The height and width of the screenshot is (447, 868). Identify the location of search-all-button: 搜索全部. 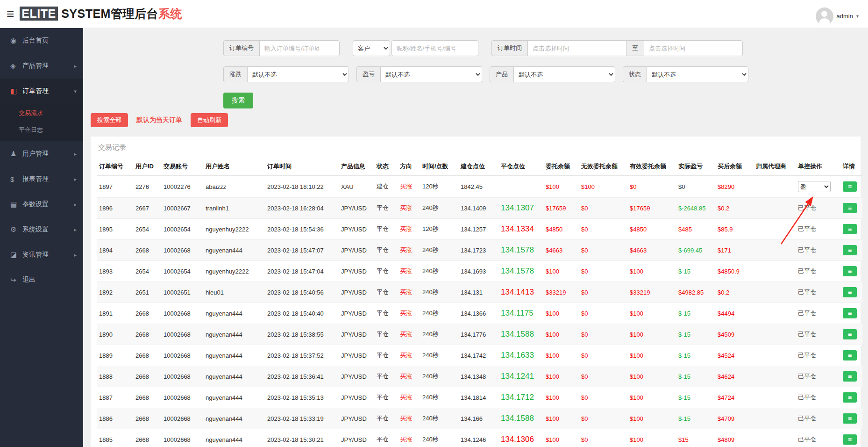
(109, 120).